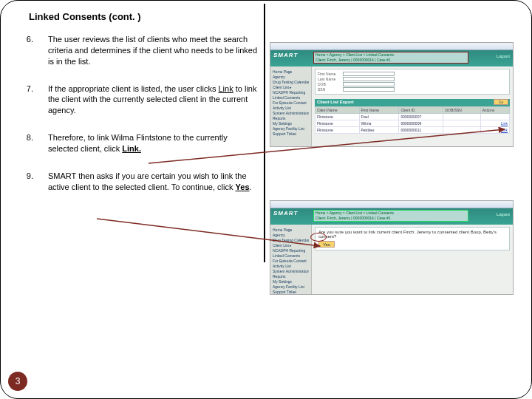 Image resolution: width=532 pixels, height=399 pixels. Describe the element at coordinates (242, 187) in the screenshot. I see `yes-text: Yes` at that location.